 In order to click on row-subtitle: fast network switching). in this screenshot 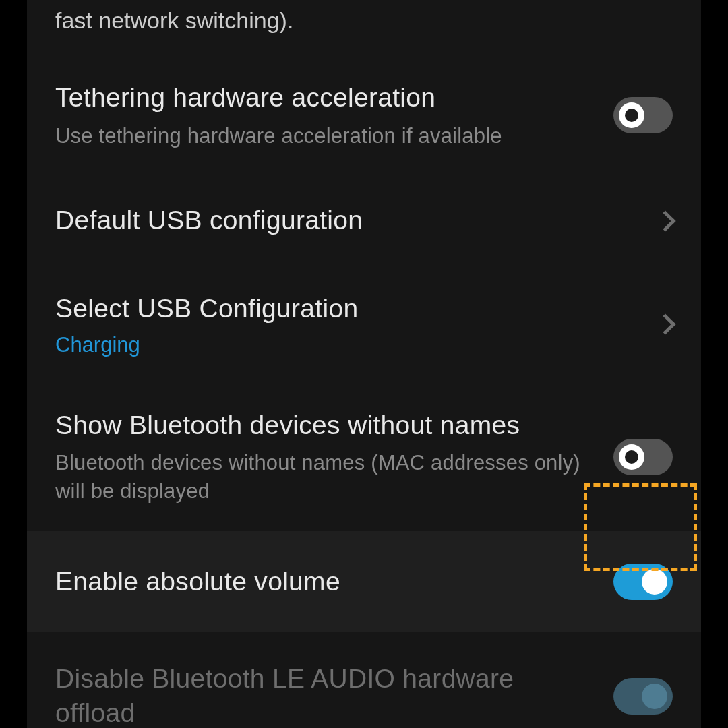, I will do `click(326, 21)`.